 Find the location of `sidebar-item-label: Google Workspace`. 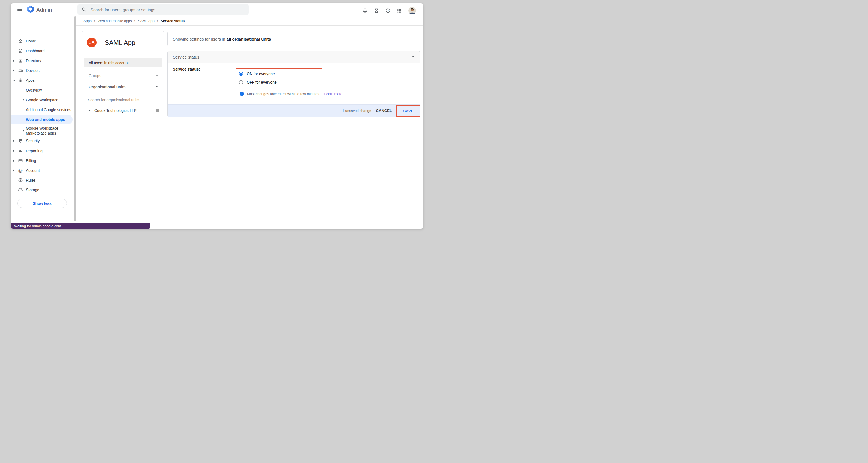

sidebar-item-label: Google Workspace is located at coordinates (42, 100).